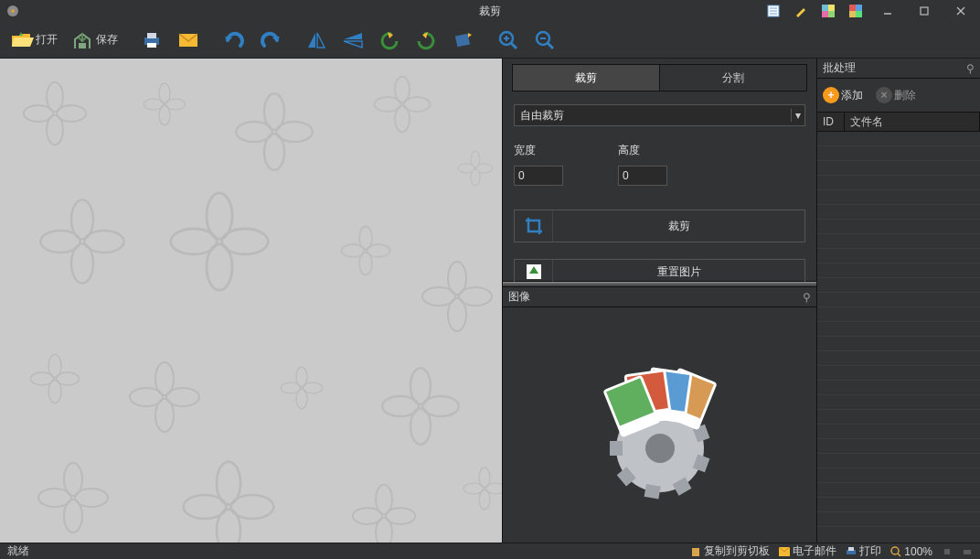 Image resolution: width=980 pixels, height=559 pixels. What do you see at coordinates (508, 40) in the screenshot?
I see `zoom-in-button` at bounding box center [508, 40].